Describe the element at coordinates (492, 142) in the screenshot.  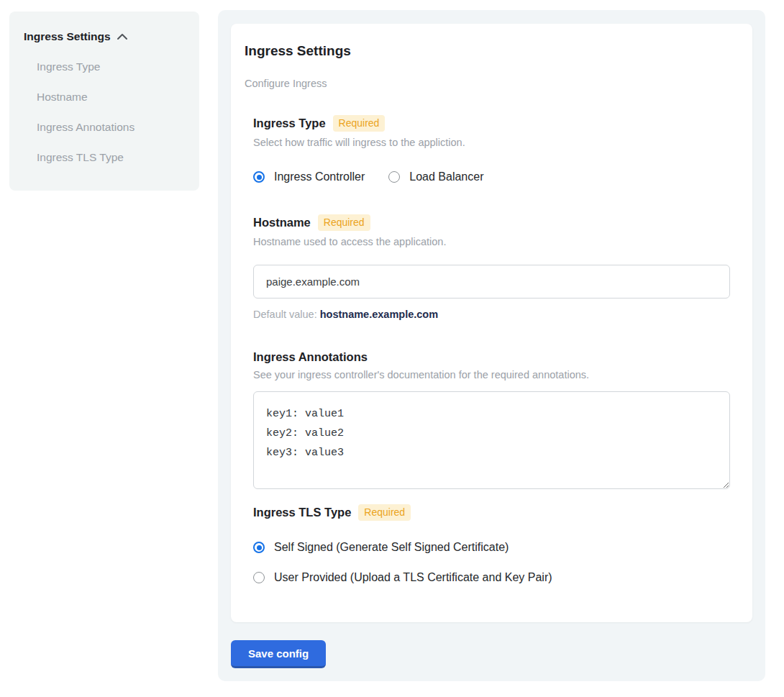
I see `ingress-type-description: Select how traffic will ingress to the a…` at that location.